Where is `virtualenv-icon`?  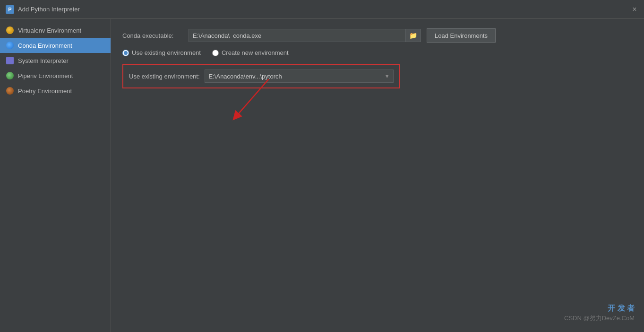
virtualenv-icon is located at coordinates (10, 30).